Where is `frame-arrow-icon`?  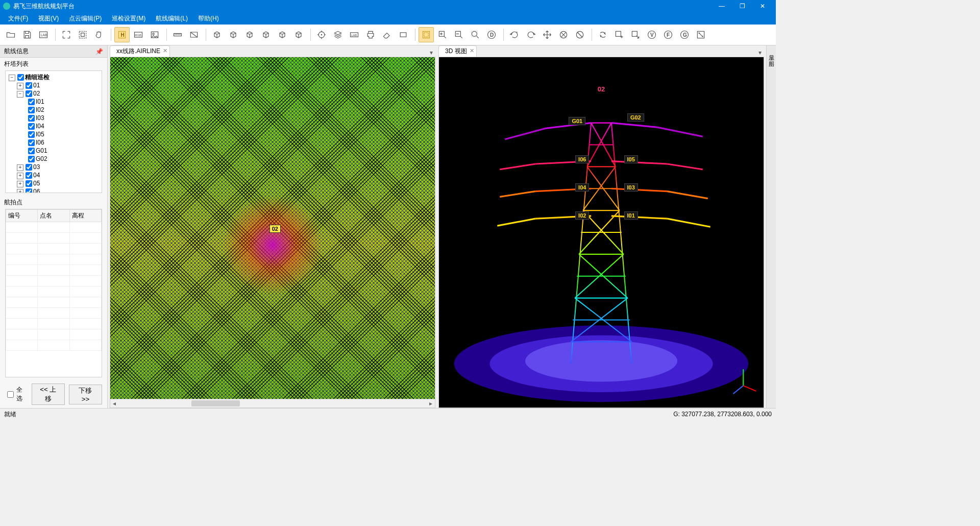 frame-arrow-icon is located at coordinates (635, 35).